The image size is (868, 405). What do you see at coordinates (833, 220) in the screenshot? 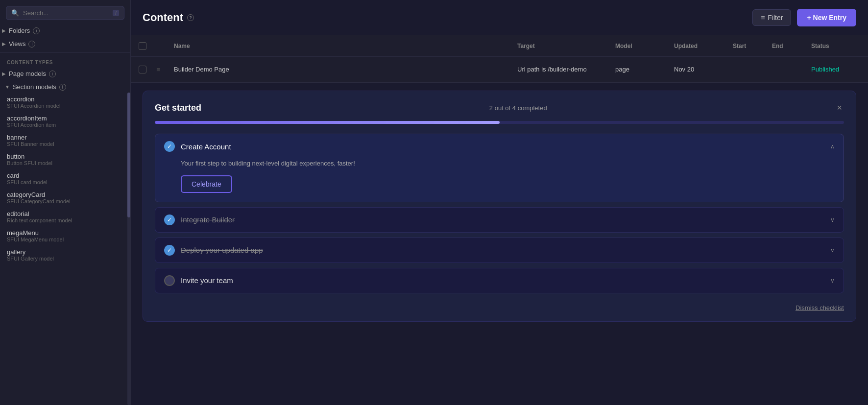
I see `chevron-icon-integrate-builder: ∨` at bounding box center [833, 220].